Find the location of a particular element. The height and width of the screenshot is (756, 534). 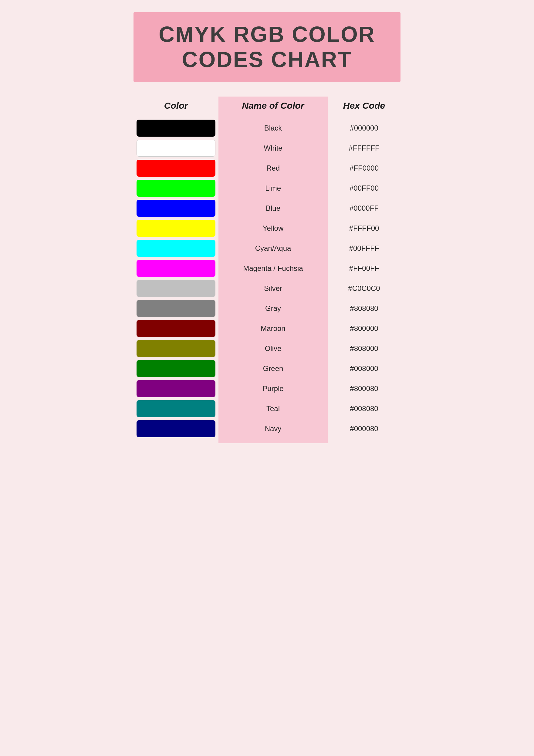

names-column: Name of Color BlackWhiteRedLimeBlueYello… is located at coordinates (273, 270).